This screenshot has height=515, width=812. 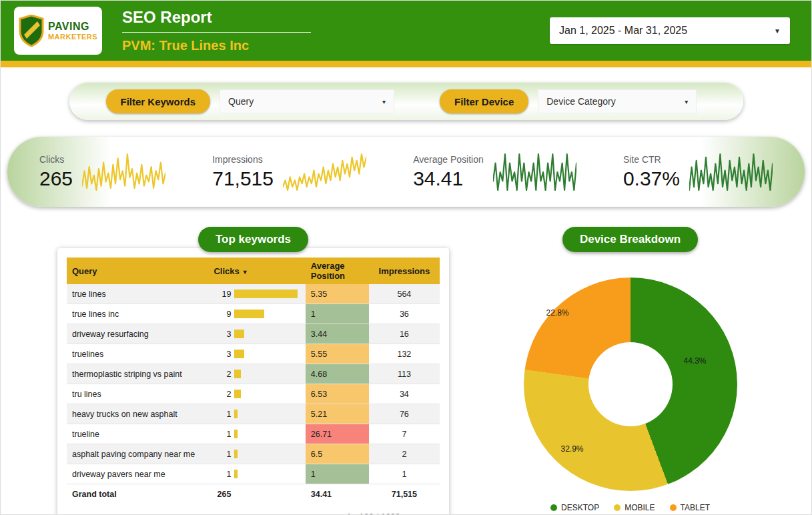 I want to click on filter-keywords-button: Filter Keywords, so click(x=159, y=101).